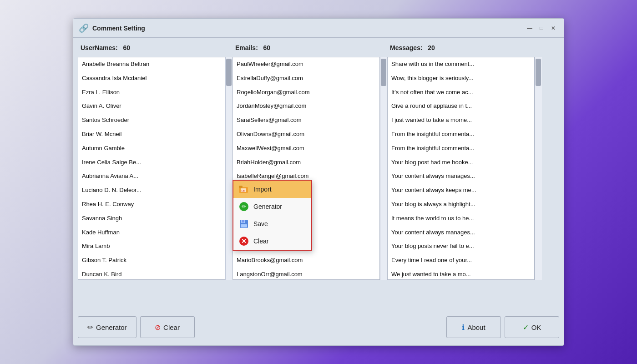  Describe the element at coordinates (107, 327) in the screenshot. I see `generator-button: ✏ Generator` at that location.